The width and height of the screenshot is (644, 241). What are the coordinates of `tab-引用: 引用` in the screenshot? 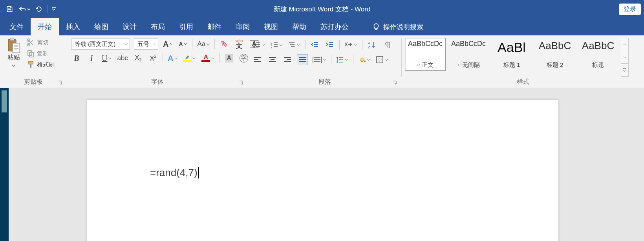 It's located at (186, 27).